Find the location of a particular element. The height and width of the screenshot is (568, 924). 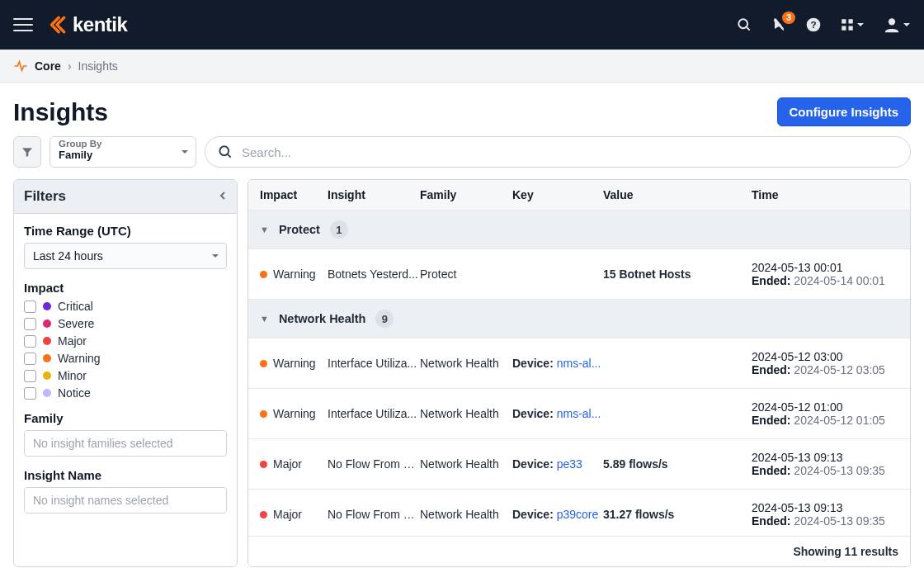

table-row: WarningBotnets Yesterd...Protect15 Botne… is located at coordinates (579, 274).